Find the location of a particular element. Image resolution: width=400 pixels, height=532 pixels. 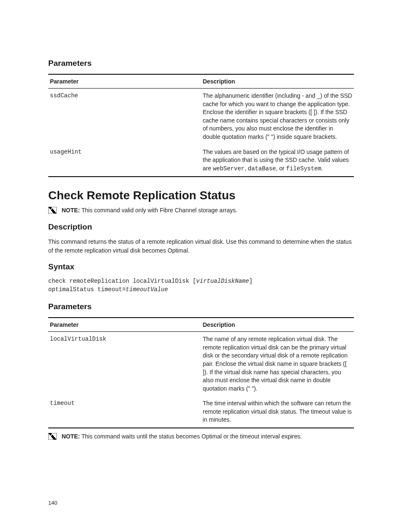

syntax-block: check remoteReplication localVirtualDisk… is located at coordinates (201, 285).